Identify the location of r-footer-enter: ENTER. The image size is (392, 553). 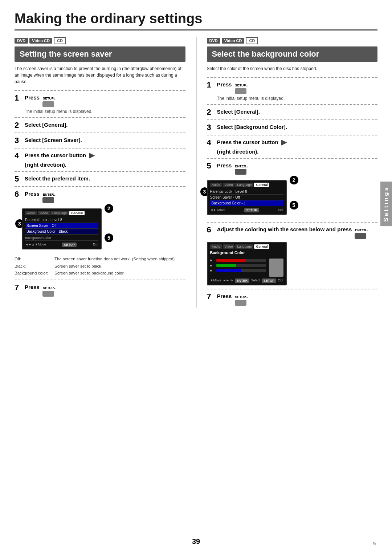
(242, 281).